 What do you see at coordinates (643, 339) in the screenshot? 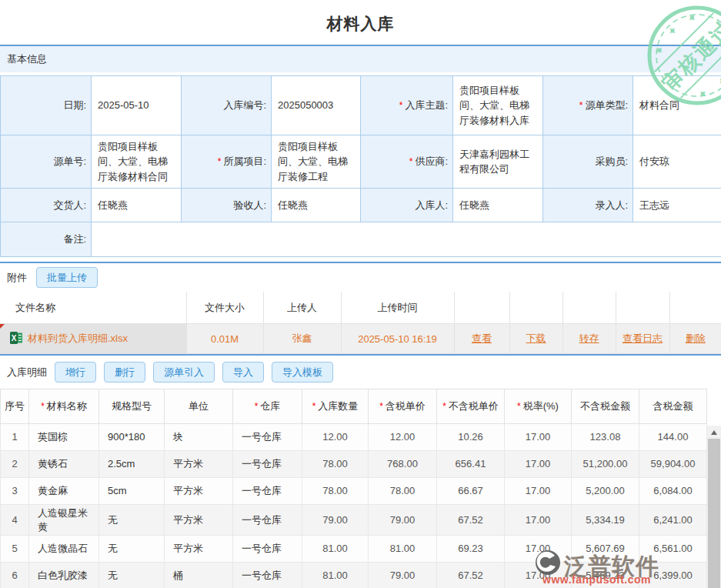
I see `file-action-cell: 查看日志` at bounding box center [643, 339].